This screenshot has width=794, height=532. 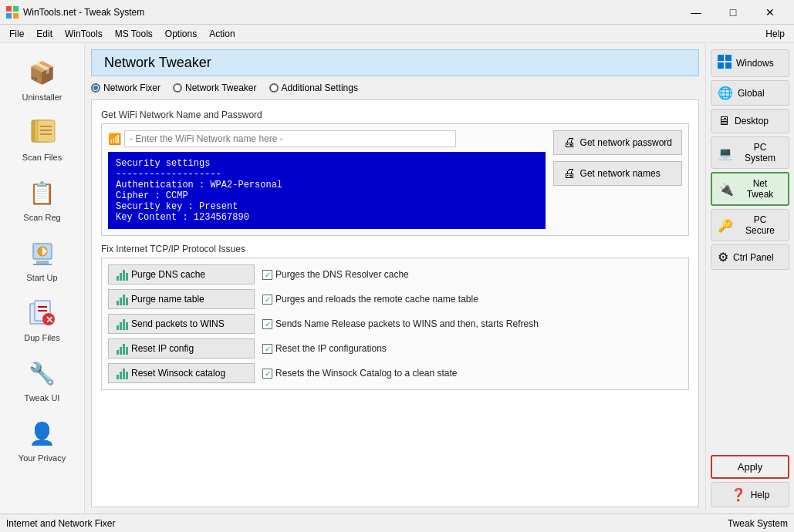 I want to click on terminal-line3: Authentication : WPA2-Personal, so click(x=327, y=185).